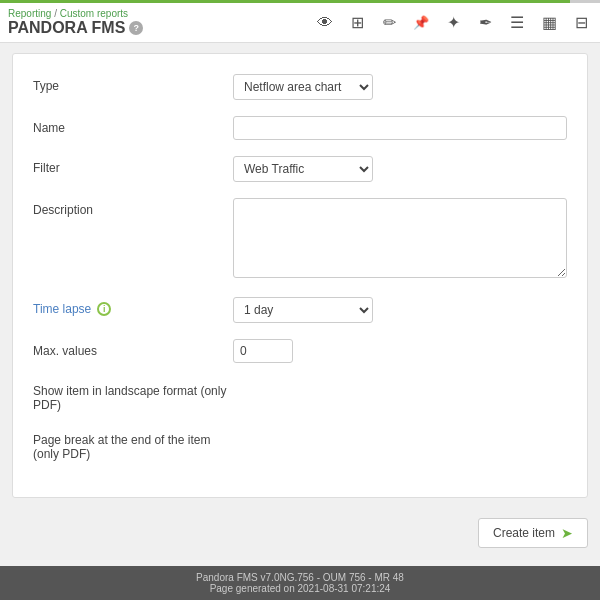 The height and width of the screenshot is (600, 600). What do you see at coordinates (303, 310) in the screenshot?
I see `timelapse-select: 1 day 1 hour 6 hours 12 hours 1 week 1 m…` at bounding box center [303, 310].